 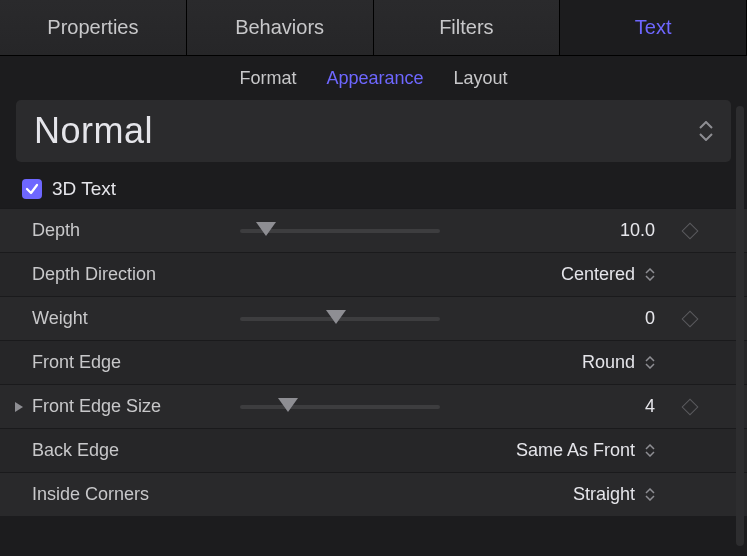 I want to click on param-label: Depth, so click(x=56, y=230).